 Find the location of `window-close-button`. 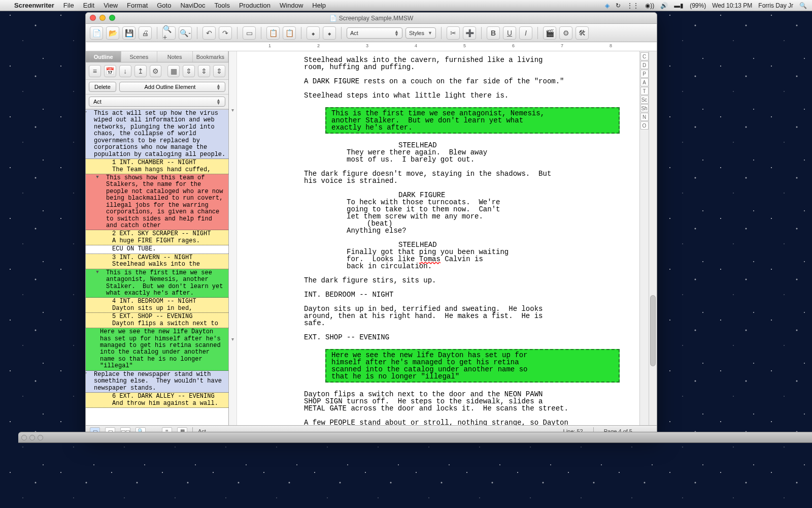

window-close-button is located at coordinates (93, 18).